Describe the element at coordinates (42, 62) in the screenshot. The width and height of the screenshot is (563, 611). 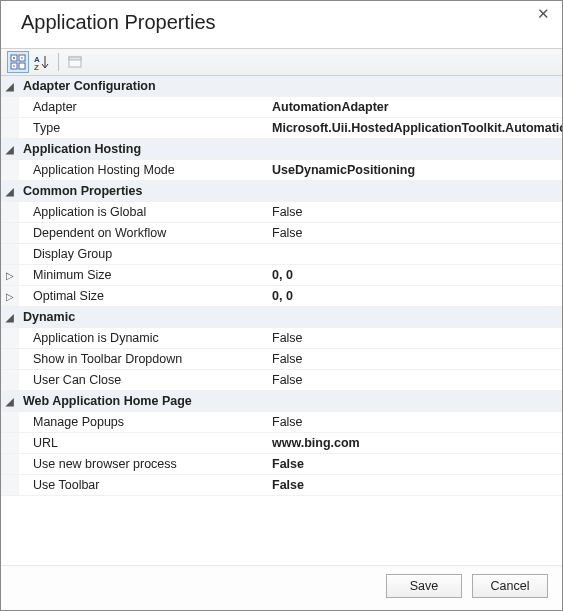
I see `alphabetical-view-button: A Z` at that location.